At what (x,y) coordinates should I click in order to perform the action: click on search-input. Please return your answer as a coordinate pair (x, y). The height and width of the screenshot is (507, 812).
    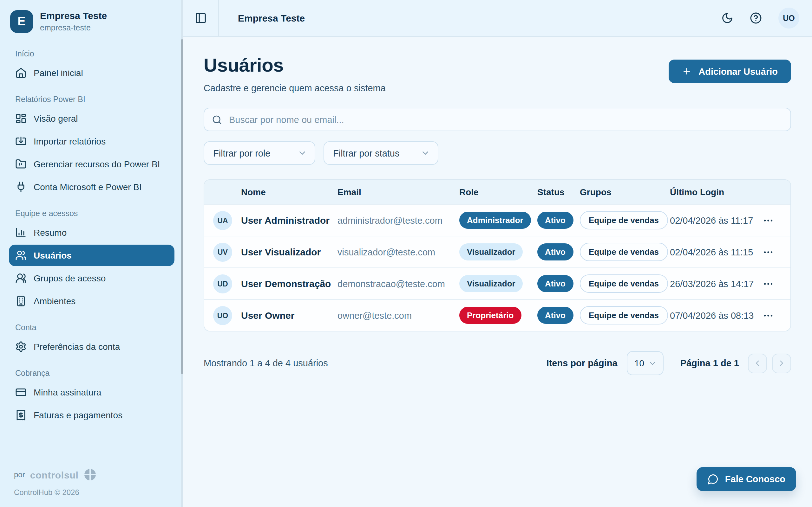
    Looking at the image, I should click on (505, 119).